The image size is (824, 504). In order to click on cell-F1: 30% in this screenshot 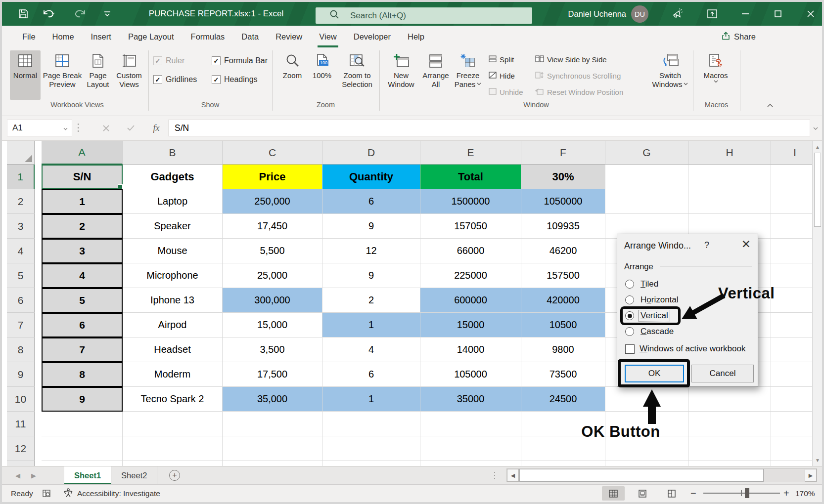, I will do `click(563, 177)`.